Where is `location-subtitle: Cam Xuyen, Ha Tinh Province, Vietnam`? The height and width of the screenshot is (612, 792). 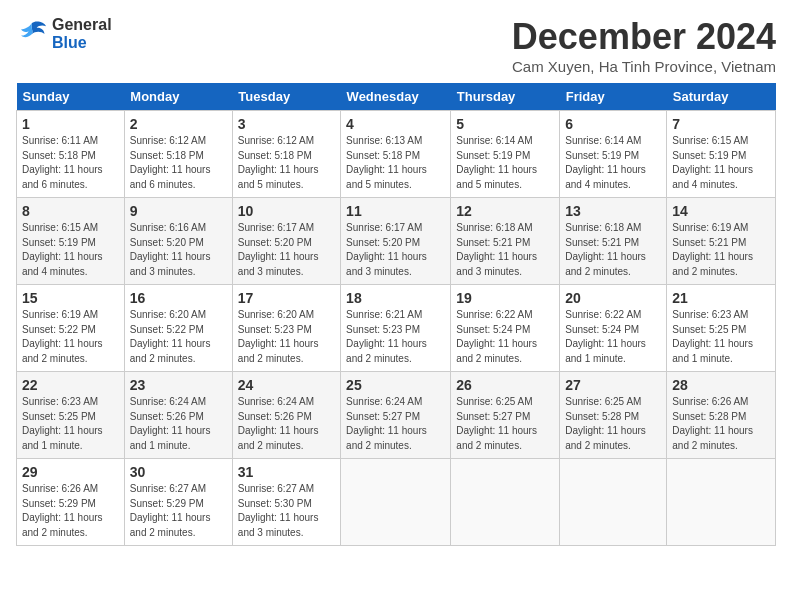
location-subtitle: Cam Xuyen, Ha Tinh Province, Vietnam is located at coordinates (644, 66).